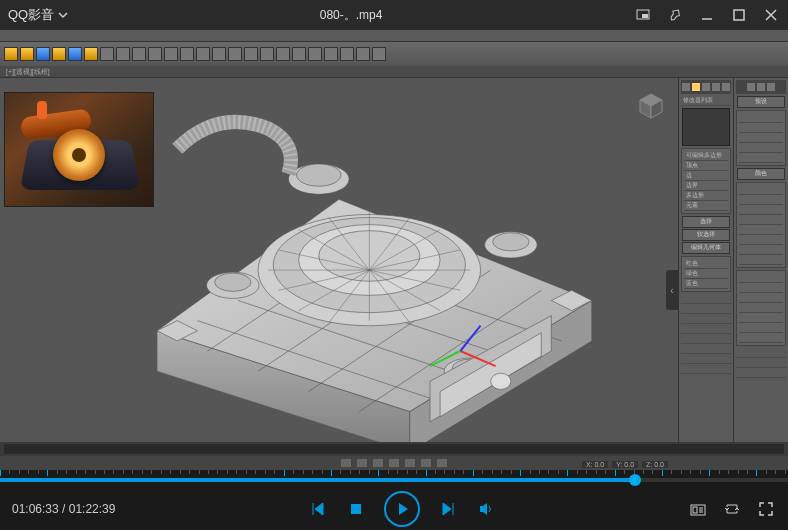 The width and height of the screenshot is (788, 530). Describe the element at coordinates (394, 15) in the screenshot. I see `titlebar: QQ影音 080-。.mp4` at that location.